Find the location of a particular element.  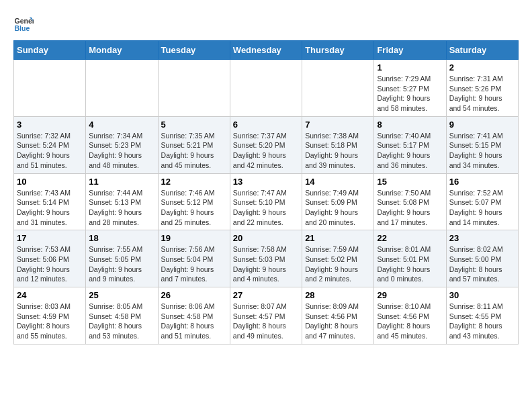

calendar-cell: 17Sunrise: 7:53 AM Sunset: 5:06 PM Dayli… is located at coordinates (50, 259).